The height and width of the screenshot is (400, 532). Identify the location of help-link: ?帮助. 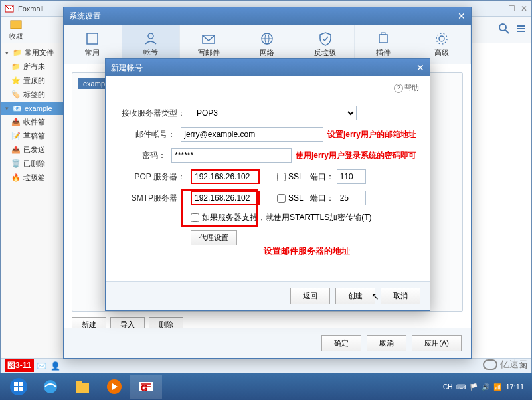
(406, 88).